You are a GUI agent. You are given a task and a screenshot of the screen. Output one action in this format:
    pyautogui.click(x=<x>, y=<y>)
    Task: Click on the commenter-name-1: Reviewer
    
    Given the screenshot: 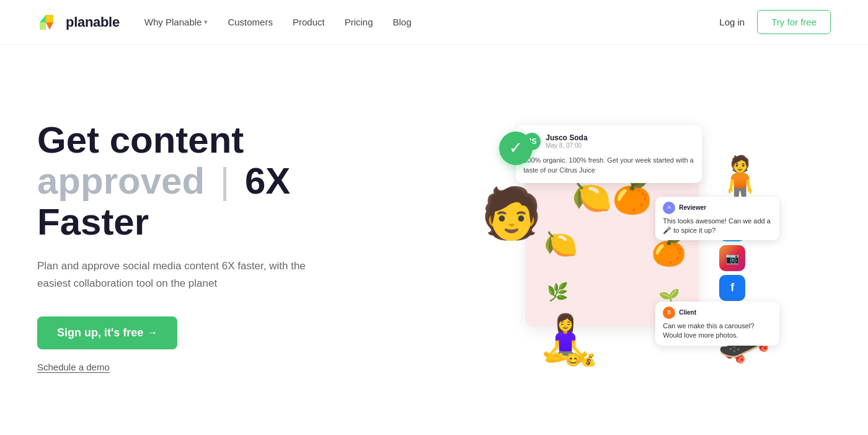 What is the action you would take?
    pyautogui.click(x=693, y=208)
    